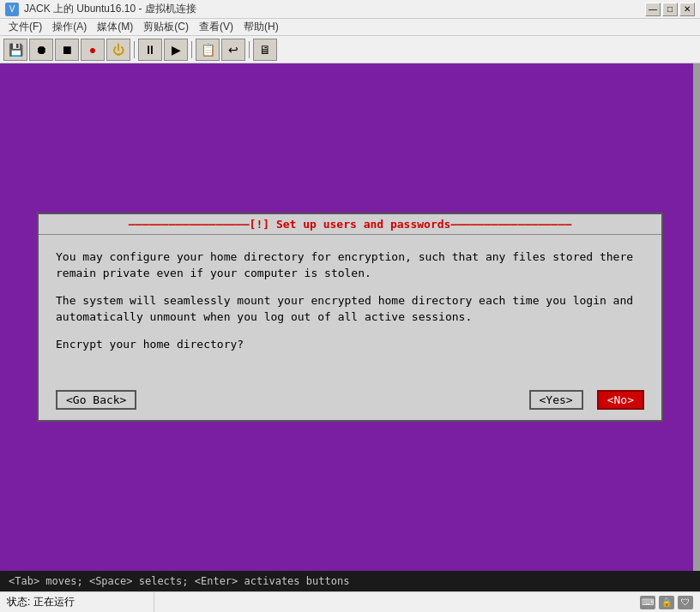  What do you see at coordinates (667, 603) in the screenshot?
I see `status-right: ⌨ 🔒 🛡` at bounding box center [667, 603].